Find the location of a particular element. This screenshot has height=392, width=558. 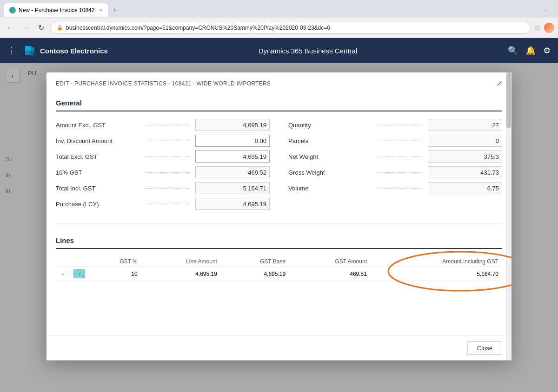

search-icon: 🔍 is located at coordinates (513, 51).